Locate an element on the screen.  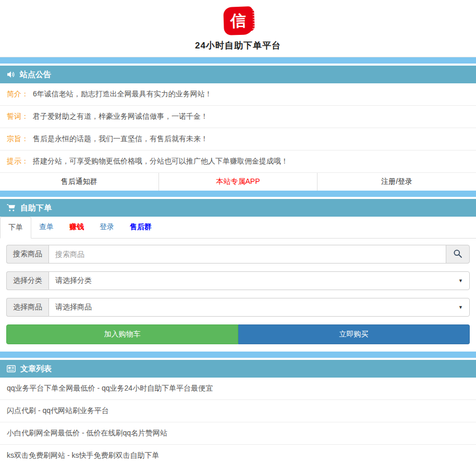
search-button is located at coordinates (458, 254).